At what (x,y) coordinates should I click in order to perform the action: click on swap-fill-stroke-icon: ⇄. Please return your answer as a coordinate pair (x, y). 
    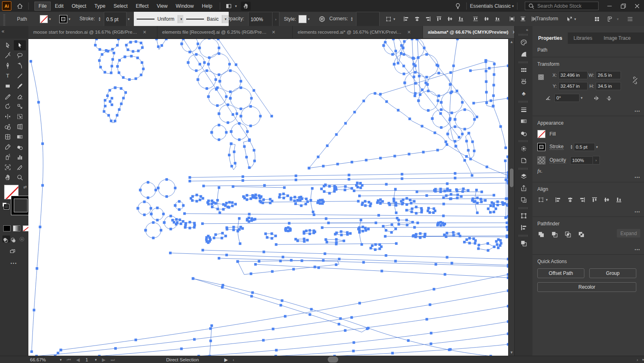
    Looking at the image, I should click on (25, 187).